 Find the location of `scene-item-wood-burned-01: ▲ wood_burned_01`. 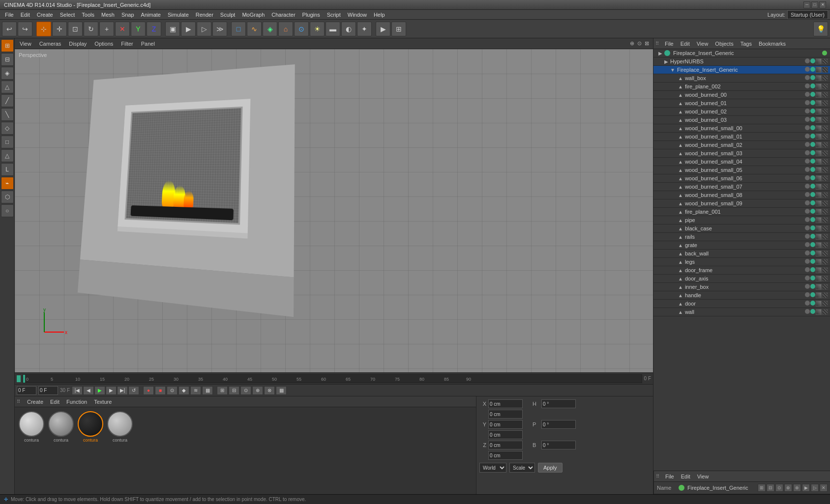

scene-item-wood-burned-01: ▲ wood_burned_01 is located at coordinates (741, 103).